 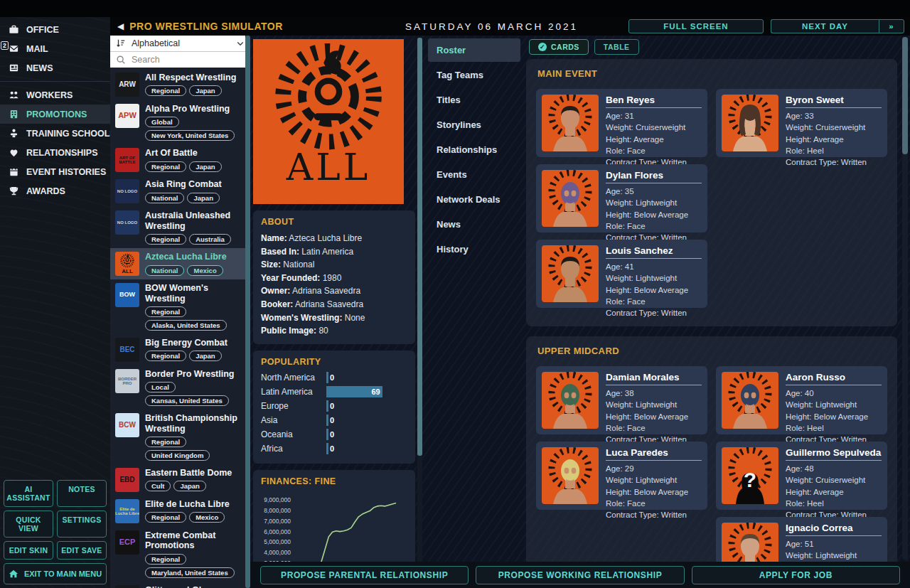 What do you see at coordinates (419, 313) in the screenshot?
I see `detail-scrollbar` at bounding box center [419, 313].